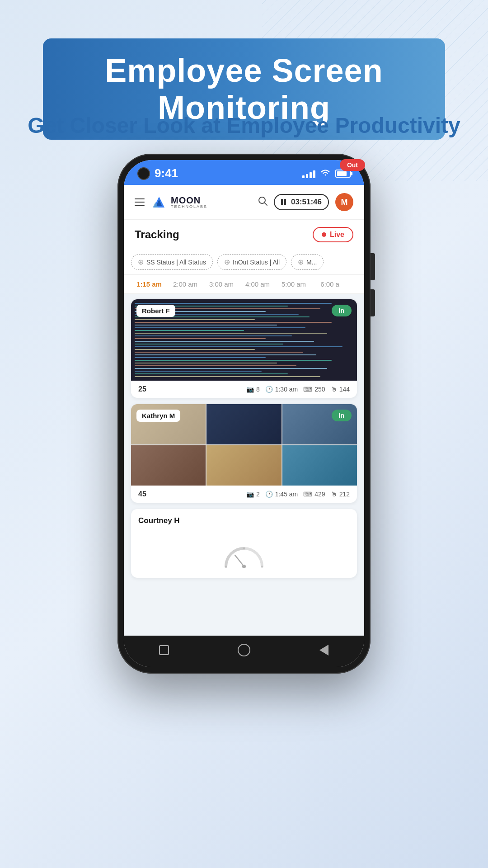 This screenshot has width=488, height=868. I want to click on logo-subtitle: TECHNOLABS, so click(189, 207).